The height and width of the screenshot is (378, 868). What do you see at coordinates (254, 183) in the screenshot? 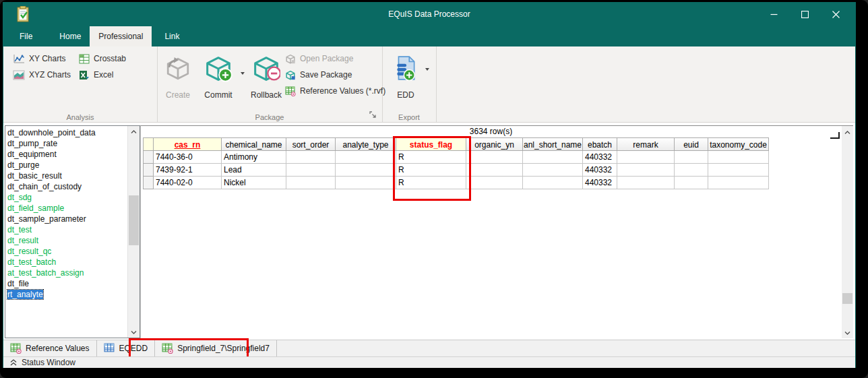
I see `table-cell: Nickel` at bounding box center [254, 183].